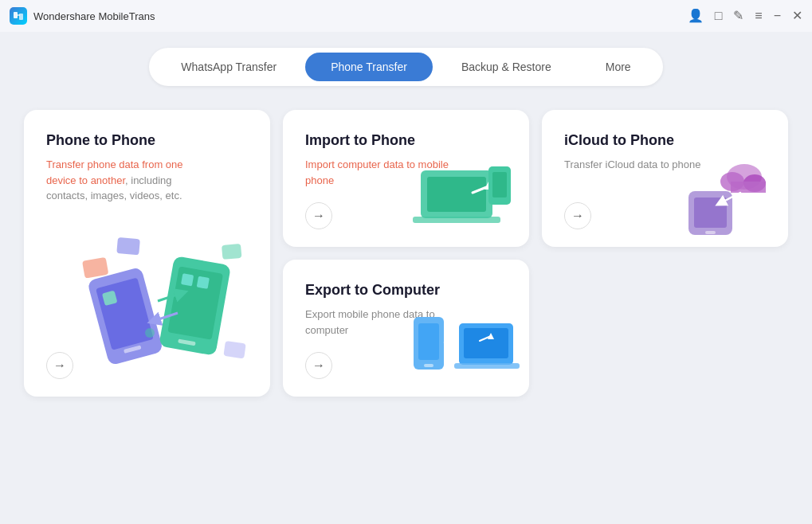  What do you see at coordinates (719, 16) in the screenshot?
I see `bookmark-icon: □` at bounding box center [719, 16].